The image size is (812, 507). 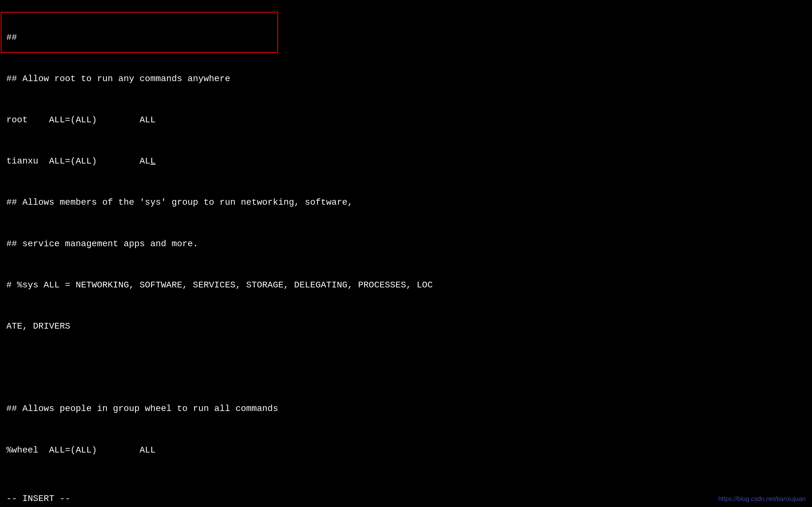 I want to click on line-11: %wheel ALL=(ALL) ALL, so click(x=406, y=450).